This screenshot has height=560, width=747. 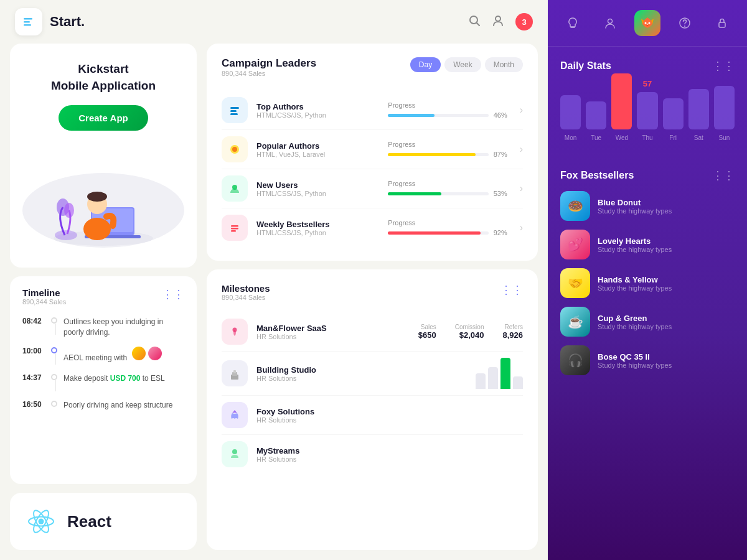 What do you see at coordinates (372, 228) in the screenshot?
I see `campaign-row: Weekly Bestsellers HTML/CSS/JS, Python P…` at bounding box center [372, 228].